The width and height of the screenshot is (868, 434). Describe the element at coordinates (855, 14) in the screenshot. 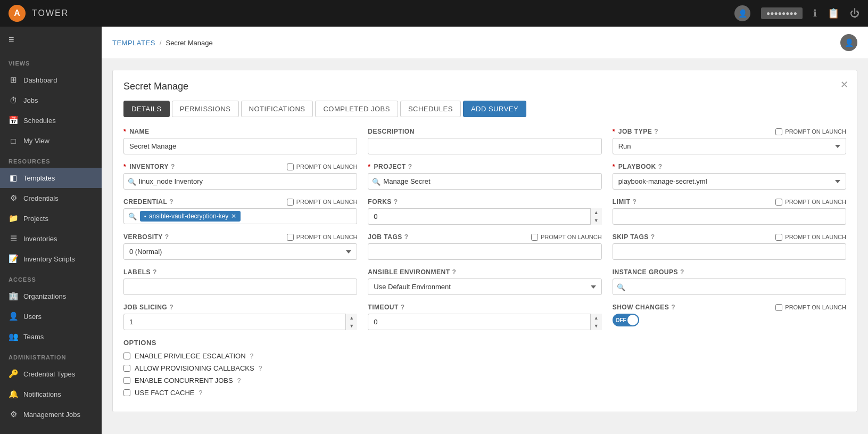

I see `power-icon: ⏻` at that location.